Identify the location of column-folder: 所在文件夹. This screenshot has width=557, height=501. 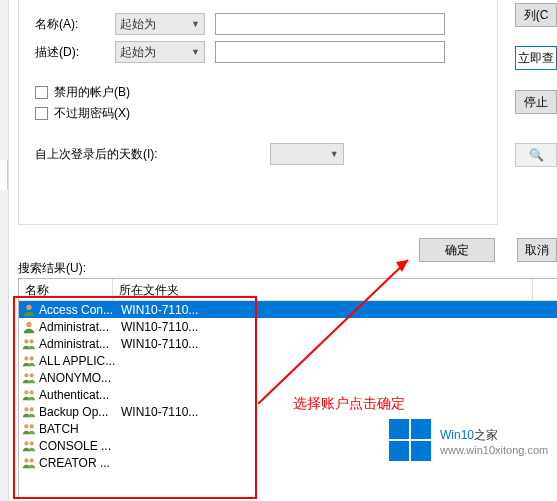
(323, 290).